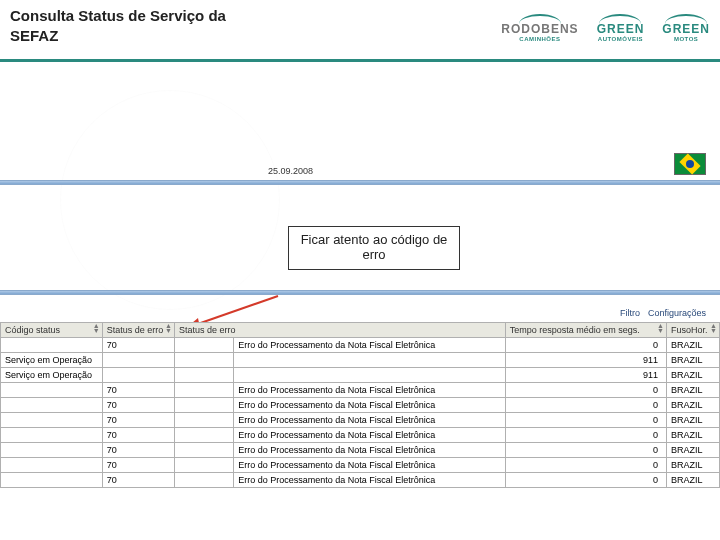 The image size is (720, 540). Describe the element at coordinates (140, 26) in the screenshot. I see `page-title: Consulta Status de Serviço da SEFAZ` at that location.